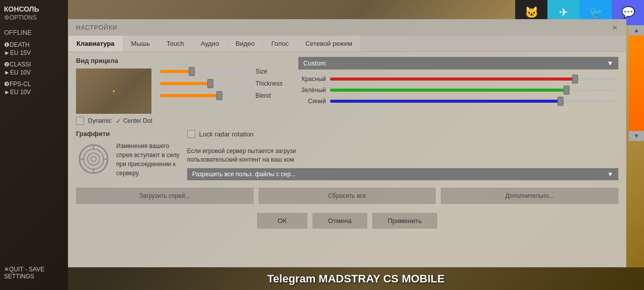  What do you see at coordinates (458, 63) in the screenshot?
I see `custom-dropdown: Custom ▼` at bounding box center [458, 63].